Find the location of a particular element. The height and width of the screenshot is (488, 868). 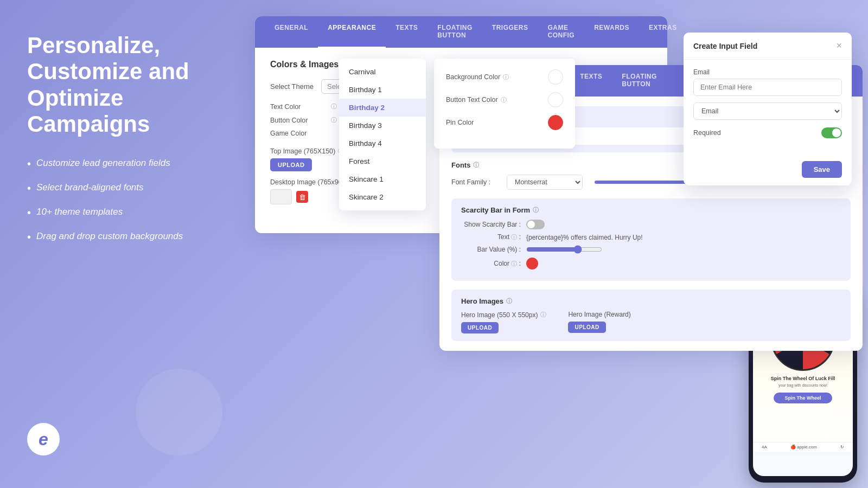

hero-images-info-icon: ⓘ is located at coordinates (509, 301).